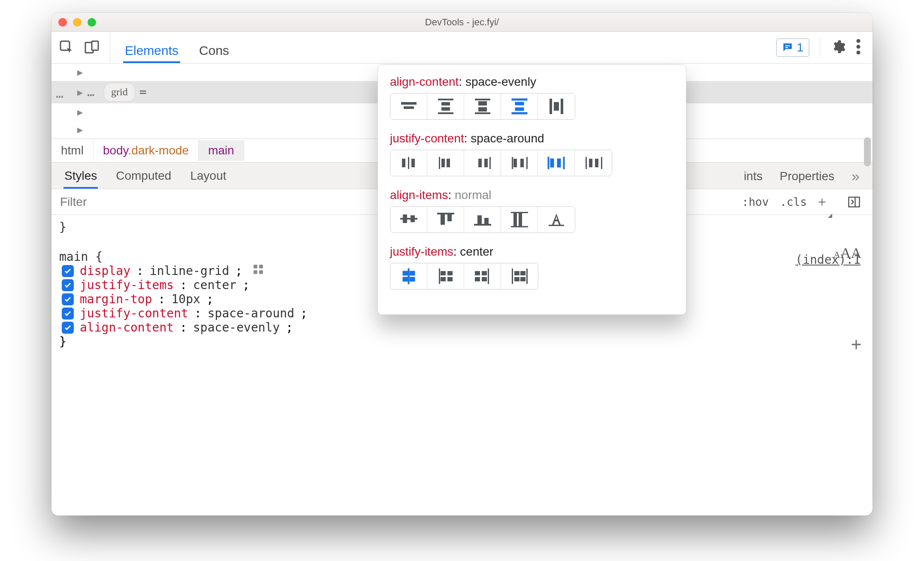 The width and height of the screenshot is (924, 561). Describe the element at coordinates (190, 271) in the screenshot. I see `css-value: inline-grid` at that location.